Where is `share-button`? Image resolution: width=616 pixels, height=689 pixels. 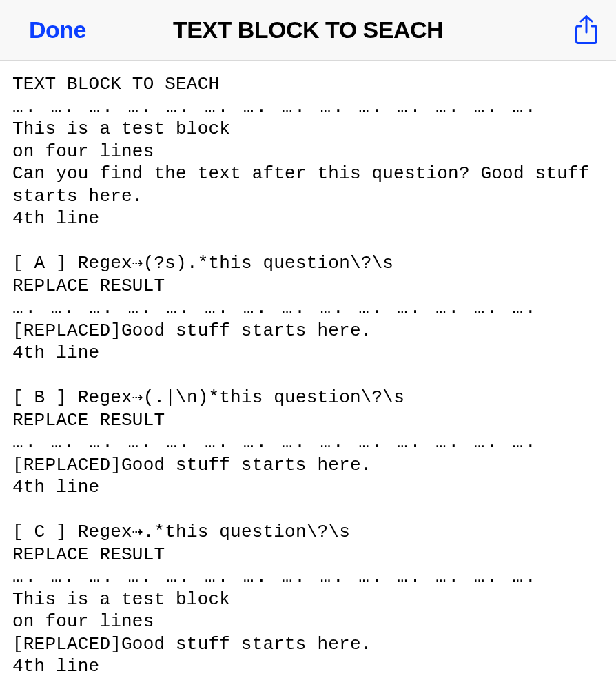 share-button is located at coordinates (586, 30).